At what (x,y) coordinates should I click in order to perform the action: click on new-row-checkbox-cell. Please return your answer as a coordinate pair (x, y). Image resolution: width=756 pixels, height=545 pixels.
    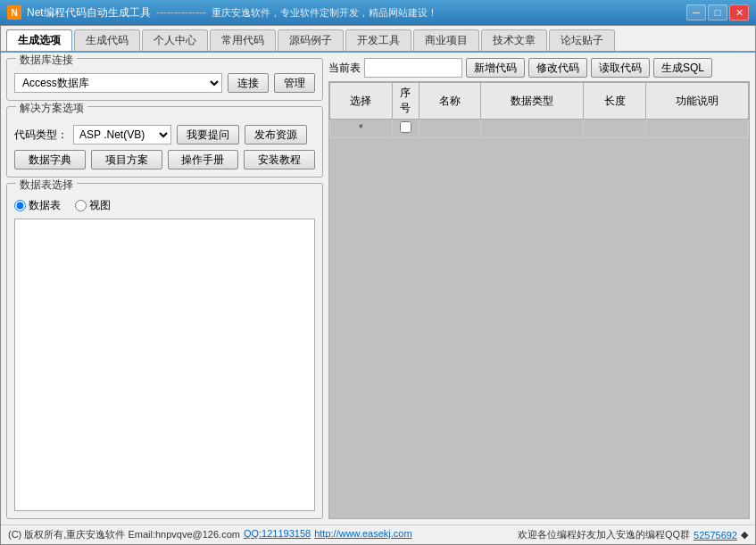
    Looking at the image, I should click on (405, 128).